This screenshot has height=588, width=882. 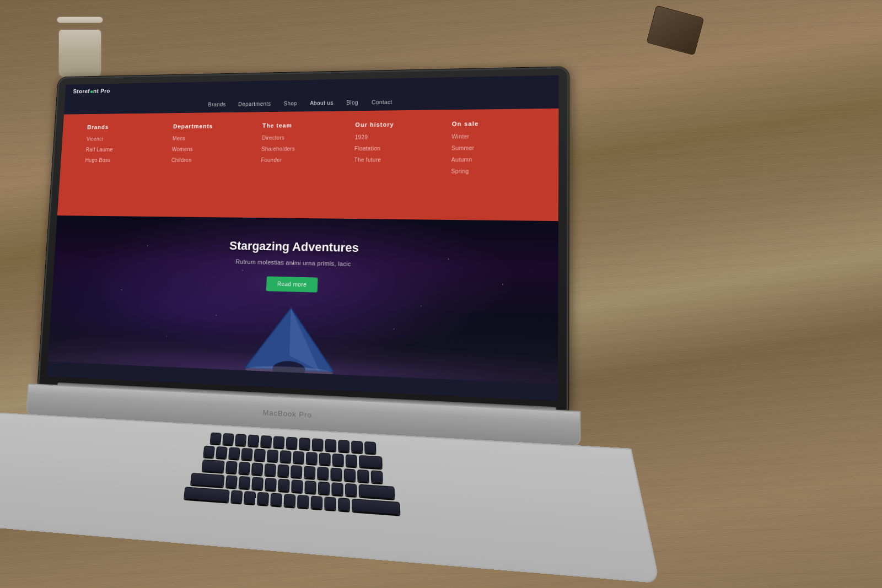 I want to click on nav-brands: Brands, so click(x=217, y=105).